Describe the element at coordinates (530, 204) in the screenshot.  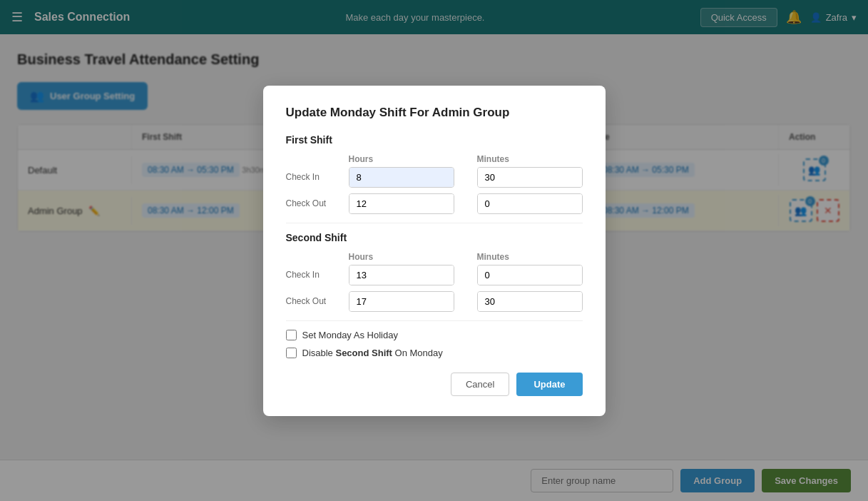
I see `checkout-minutes-input: ▲ ▼` at that location.